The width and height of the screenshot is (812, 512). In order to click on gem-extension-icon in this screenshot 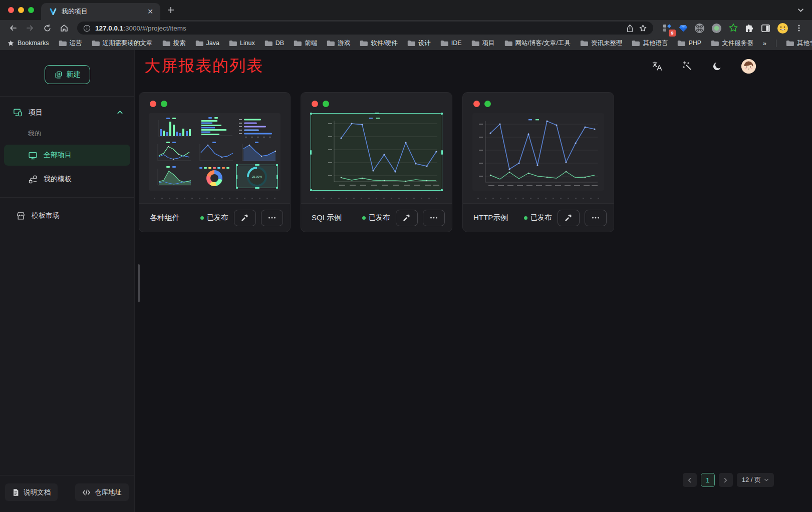, I will do `click(683, 28)`.